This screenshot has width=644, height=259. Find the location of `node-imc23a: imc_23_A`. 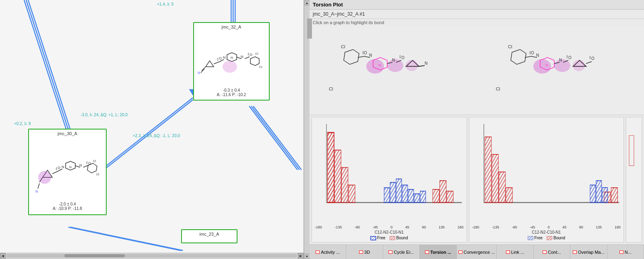

node-imc23a: imc_23_A is located at coordinates (209, 236).